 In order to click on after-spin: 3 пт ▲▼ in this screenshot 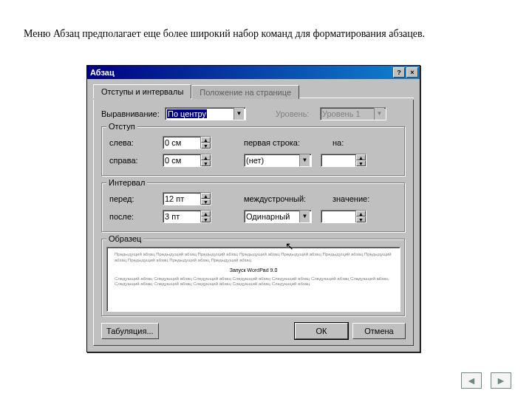, I will do `click(187, 216)`.